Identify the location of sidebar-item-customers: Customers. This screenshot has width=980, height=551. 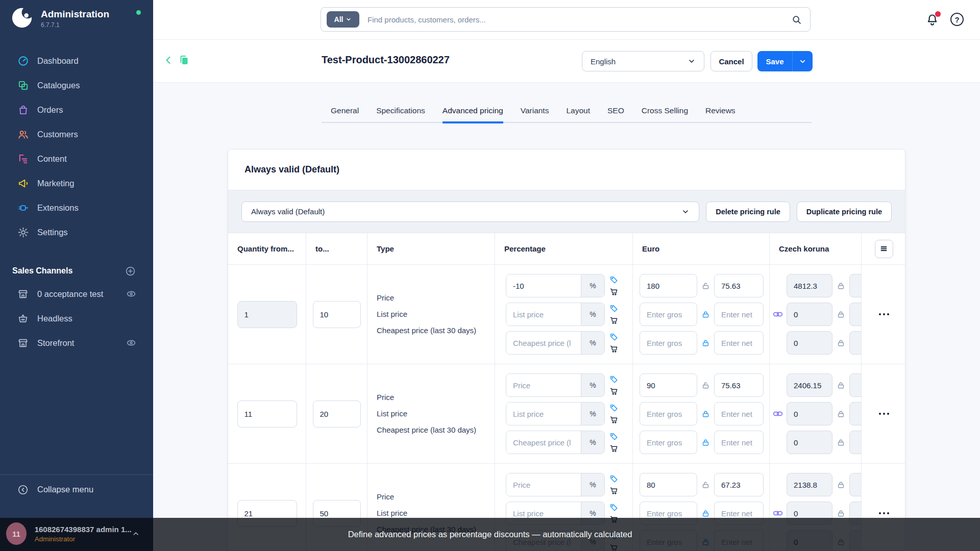
(77, 134).